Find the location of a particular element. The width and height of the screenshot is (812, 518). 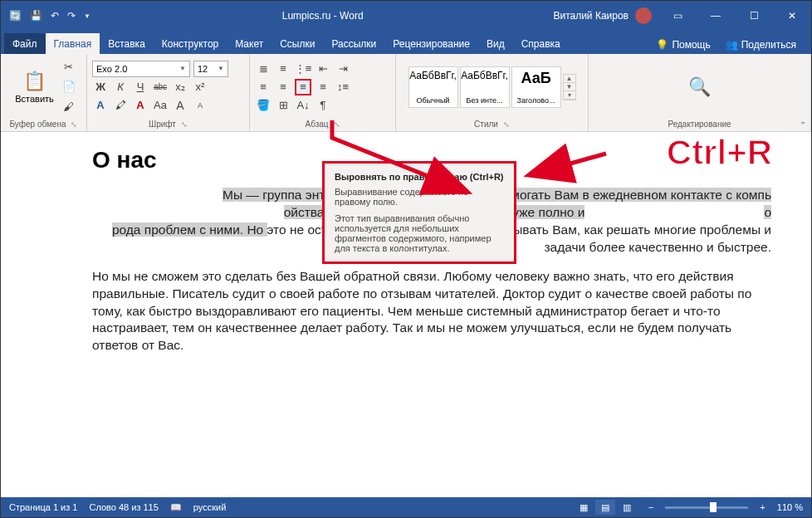

paragraph-dialog-icon: ⤡ is located at coordinates (337, 125).